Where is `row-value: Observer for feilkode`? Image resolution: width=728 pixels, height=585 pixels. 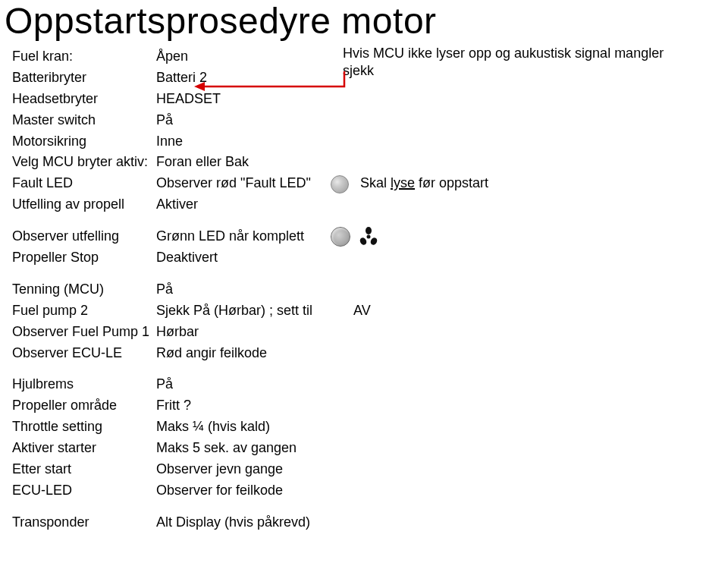 row-value: Observer for feilkode is located at coordinates (243, 491).